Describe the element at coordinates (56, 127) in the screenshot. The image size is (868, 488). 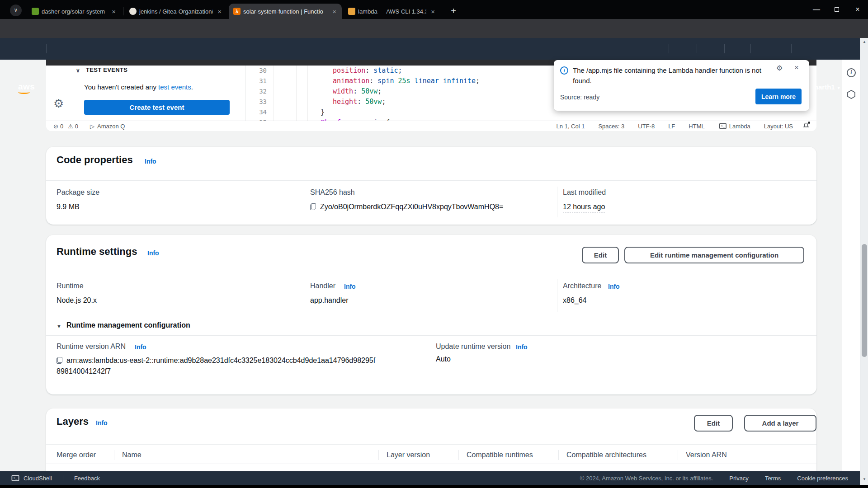
I see `errors-icon: ⊘` at that location.